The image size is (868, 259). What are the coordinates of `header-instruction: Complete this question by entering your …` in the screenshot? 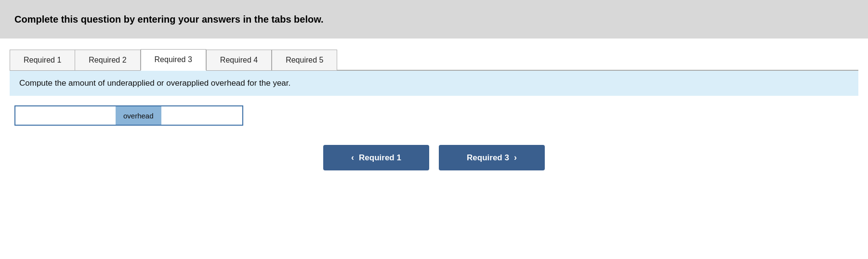 It's located at (169, 19).